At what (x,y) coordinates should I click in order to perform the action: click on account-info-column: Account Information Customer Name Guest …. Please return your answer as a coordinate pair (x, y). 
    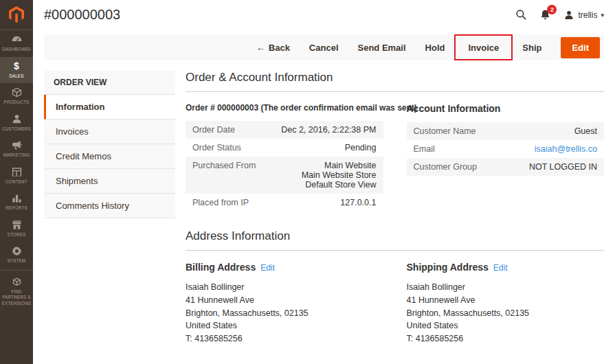
    Looking at the image, I should click on (506, 157).